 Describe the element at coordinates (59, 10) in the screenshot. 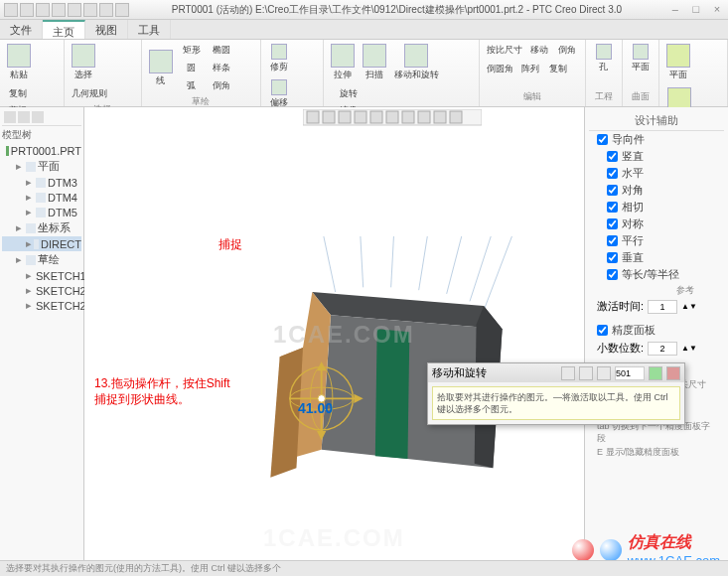

I see `qat-undo-icon` at that location.